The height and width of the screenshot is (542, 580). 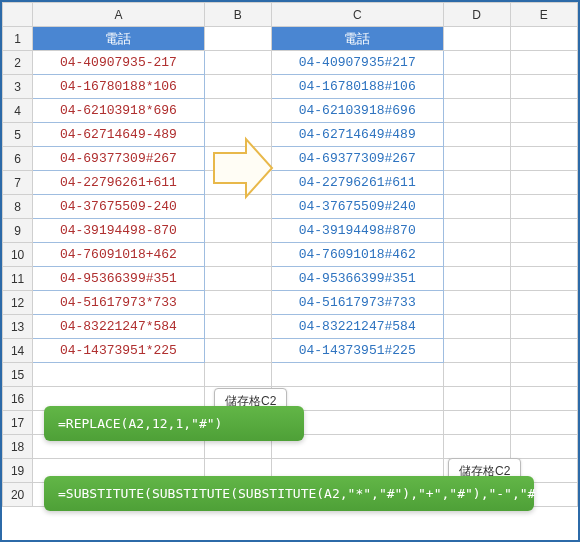 What do you see at coordinates (544, 15) in the screenshot?
I see `col-header-e: E` at bounding box center [544, 15].